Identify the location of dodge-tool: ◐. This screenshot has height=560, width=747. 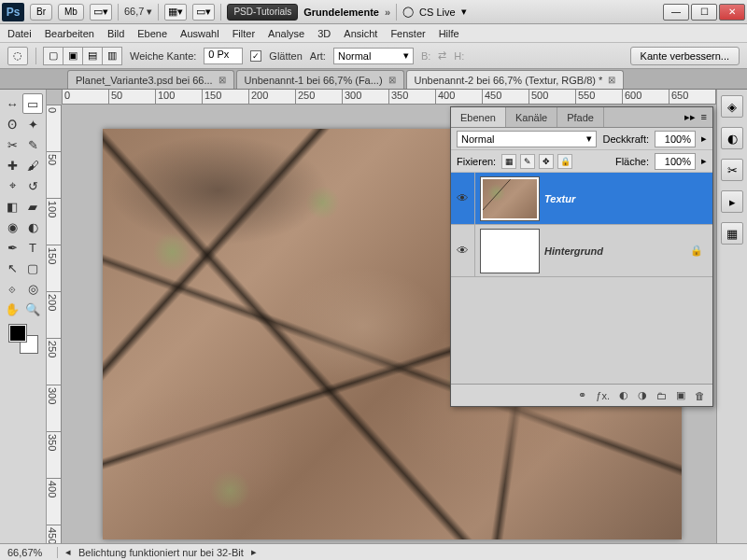
(33, 227).